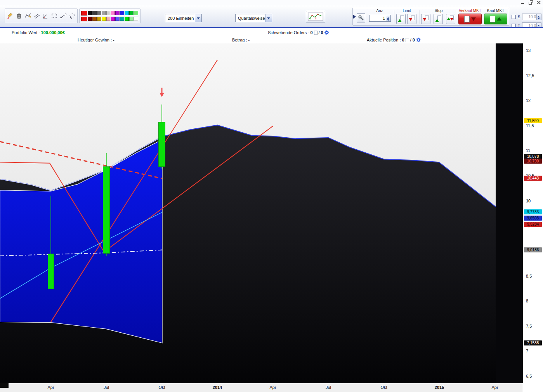  What do you see at coordinates (533, 178) in the screenshot?
I see `price-badge: 10,443` at bounding box center [533, 178].